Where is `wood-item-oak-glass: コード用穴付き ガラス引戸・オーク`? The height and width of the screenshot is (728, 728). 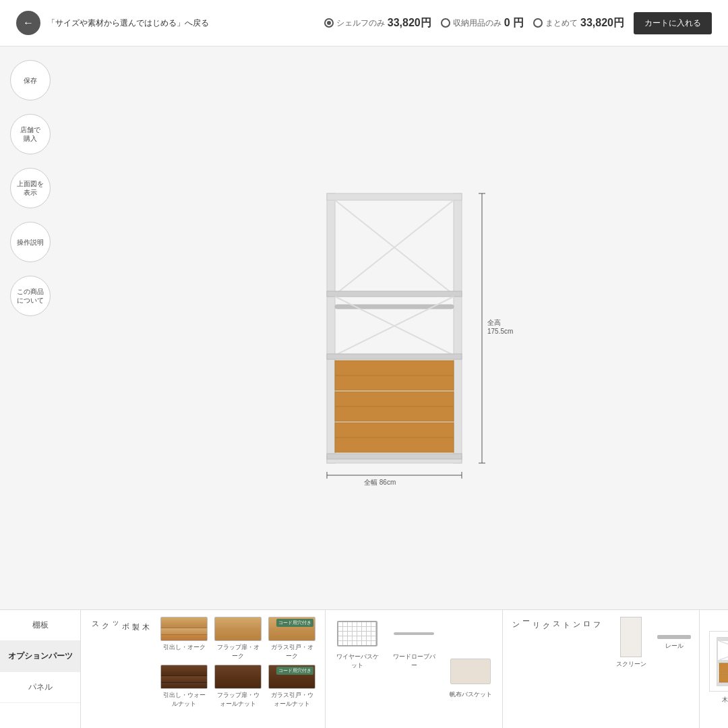 wood-item-oak-glass: コード用穴付き ガラス引戸・オーク is located at coordinates (292, 639).